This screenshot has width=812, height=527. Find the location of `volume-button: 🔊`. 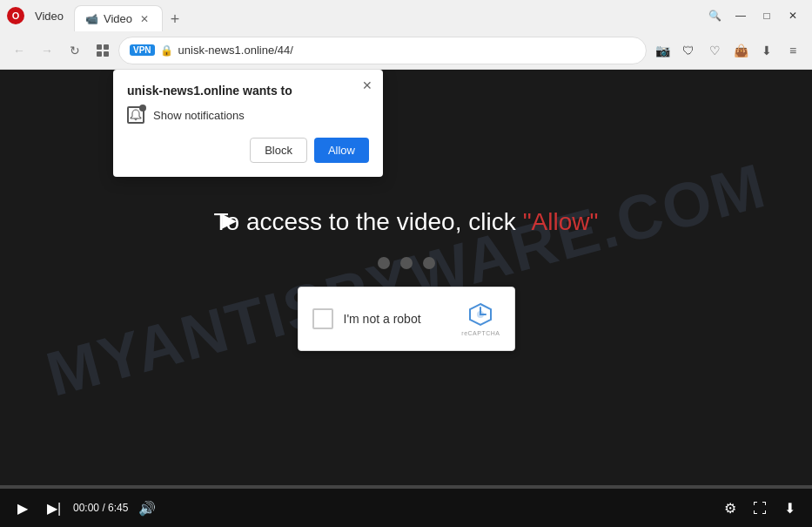

volume-button: 🔊 is located at coordinates (147, 508).